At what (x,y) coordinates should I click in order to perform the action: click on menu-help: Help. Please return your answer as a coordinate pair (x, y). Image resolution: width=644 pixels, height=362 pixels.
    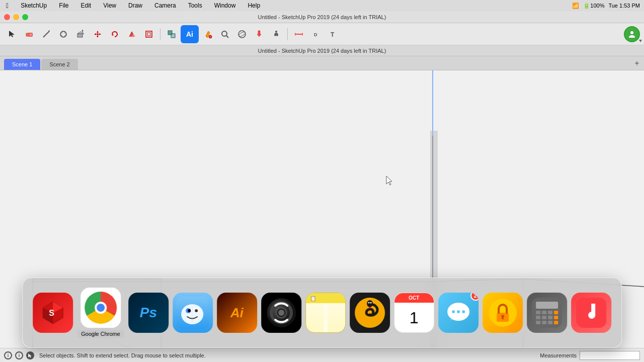
    Looking at the image, I should click on (254, 6).